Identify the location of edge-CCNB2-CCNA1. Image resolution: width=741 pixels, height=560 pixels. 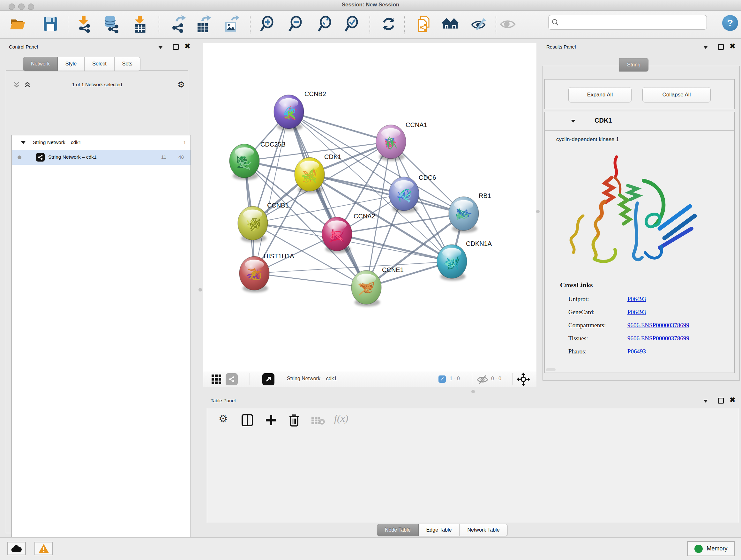
(340, 127).